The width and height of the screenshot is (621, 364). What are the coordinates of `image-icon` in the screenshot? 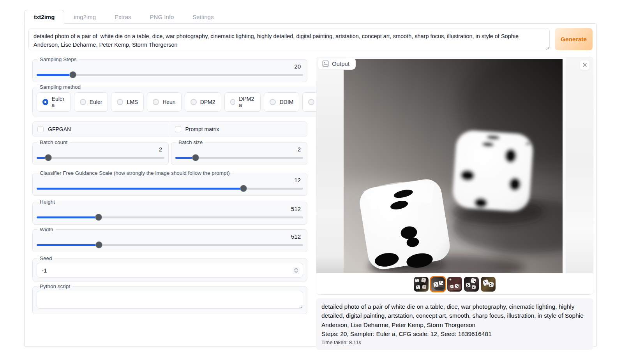 It's located at (326, 64).